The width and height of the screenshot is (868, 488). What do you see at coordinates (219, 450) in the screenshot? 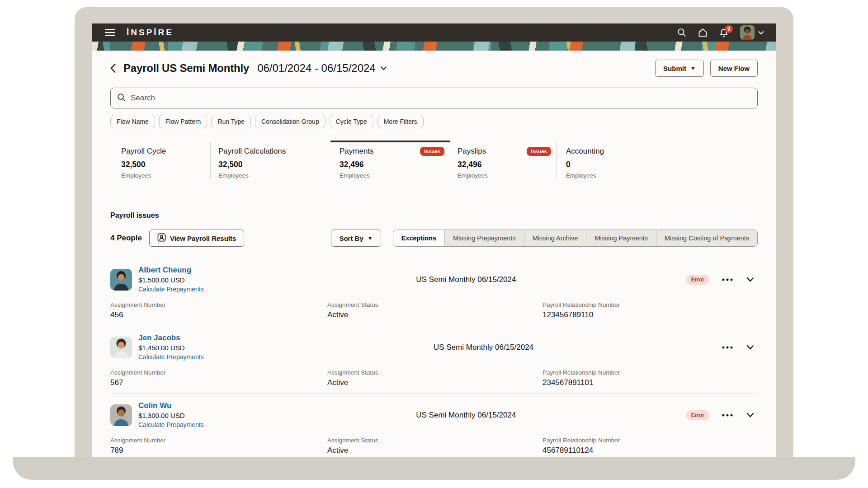
I see `assignment-number-value: 789` at bounding box center [219, 450].